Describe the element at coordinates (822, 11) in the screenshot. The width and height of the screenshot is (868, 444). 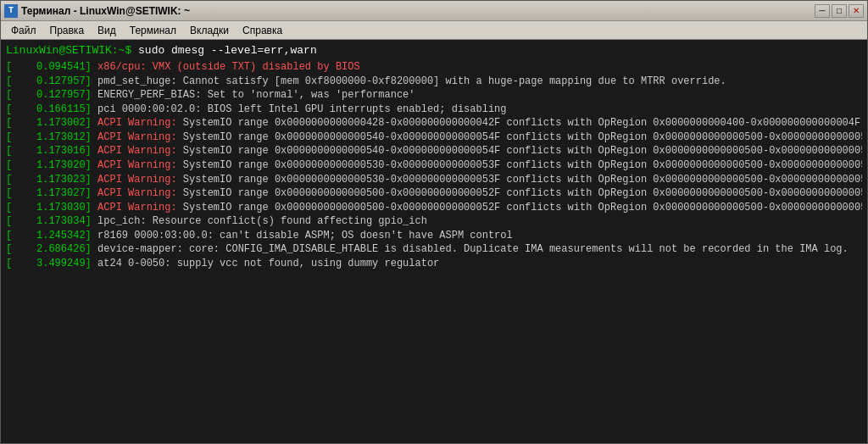
I see `minimize-button: ─` at that location.